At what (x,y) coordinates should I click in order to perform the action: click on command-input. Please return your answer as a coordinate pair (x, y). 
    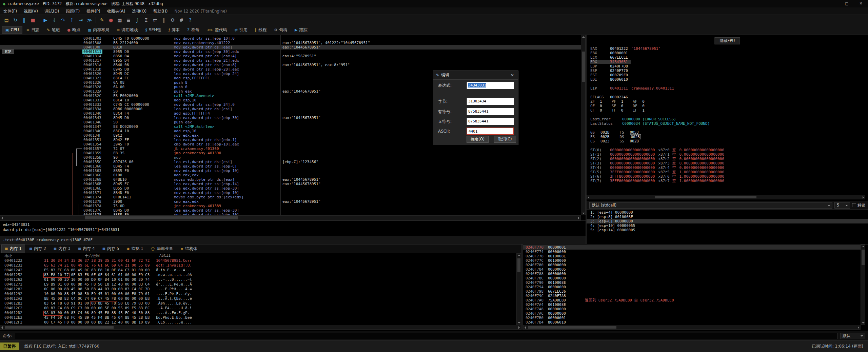
    Looking at the image, I should click on (426, 336).